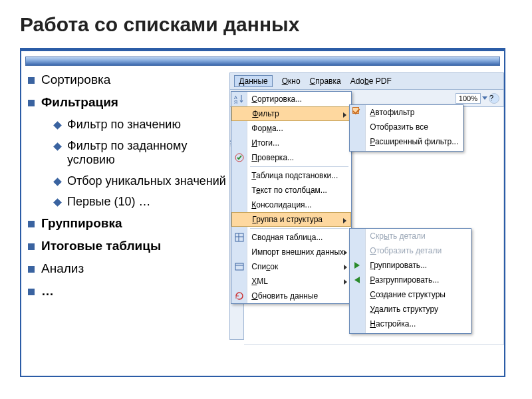 This screenshot has height=399, width=532. Describe the element at coordinates (291, 176) in the screenshot. I see `menu-item-table: Таблица подстановки...` at that location.